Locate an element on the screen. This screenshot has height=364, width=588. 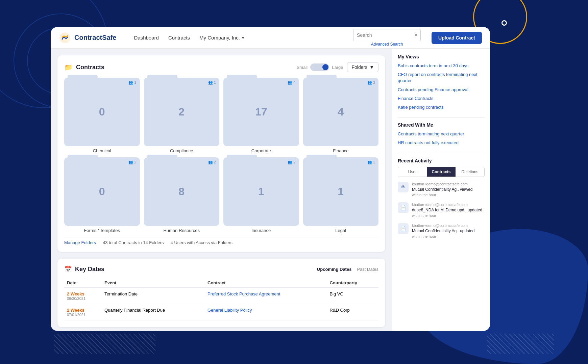
activity-text: kbutton+demo@contractsafe.com Mutual Con… is located at coordinates (442, 190).